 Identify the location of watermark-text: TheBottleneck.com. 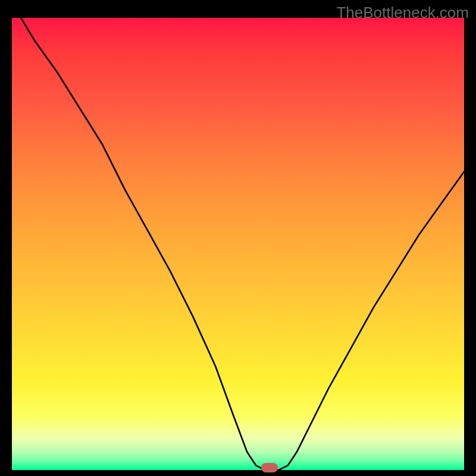
(402, 13).